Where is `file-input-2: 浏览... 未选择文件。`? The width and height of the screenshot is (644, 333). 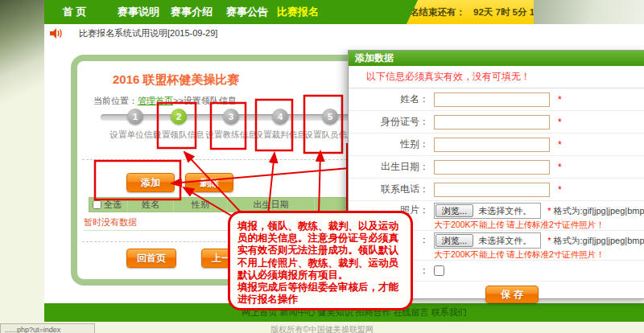
file-input-2: 浏览... 未选择文件。 is located at coordinates (488, 240).